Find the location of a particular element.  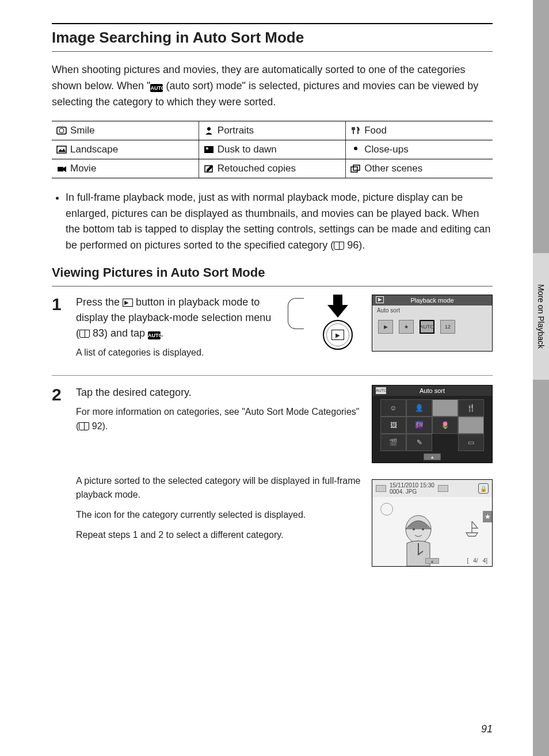

grid-retouch-icon: ✎ is located at coordinates (419, 442).